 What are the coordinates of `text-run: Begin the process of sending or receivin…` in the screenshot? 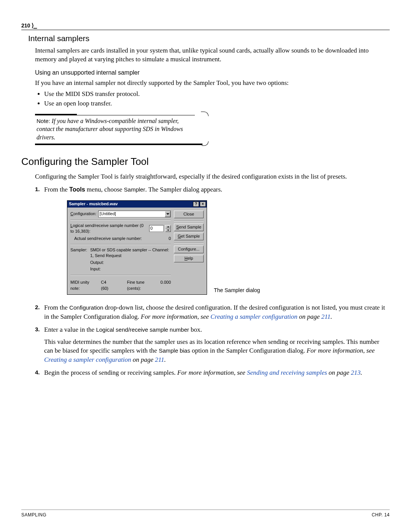 It's located at (111, 372).